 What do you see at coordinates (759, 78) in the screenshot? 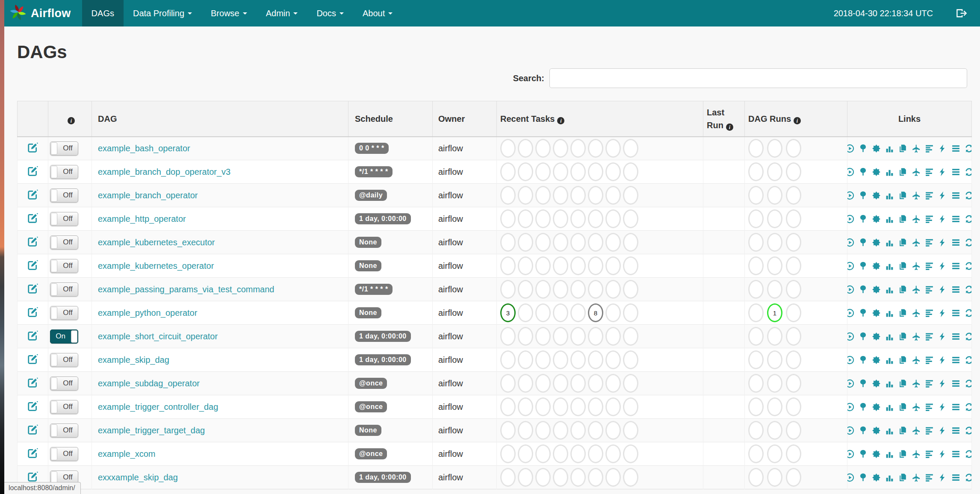
I see `search-input` at bounding box center [759, 78].